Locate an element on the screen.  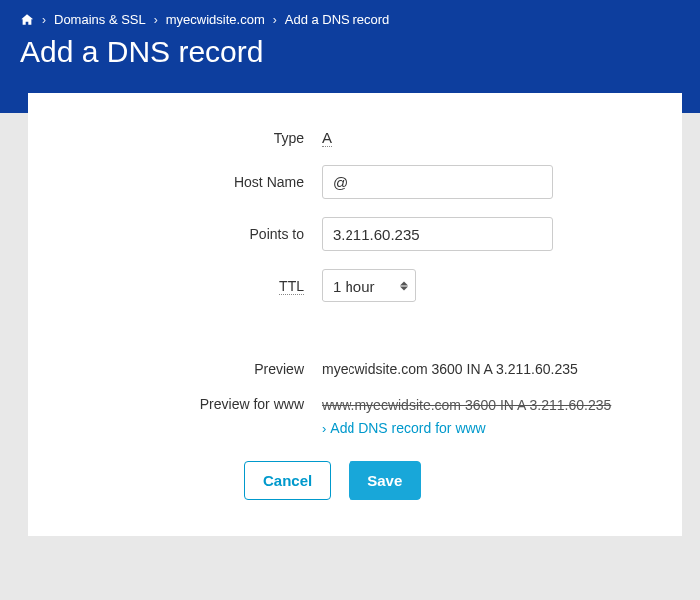
type-value: A is located at coordinates (327, 138).